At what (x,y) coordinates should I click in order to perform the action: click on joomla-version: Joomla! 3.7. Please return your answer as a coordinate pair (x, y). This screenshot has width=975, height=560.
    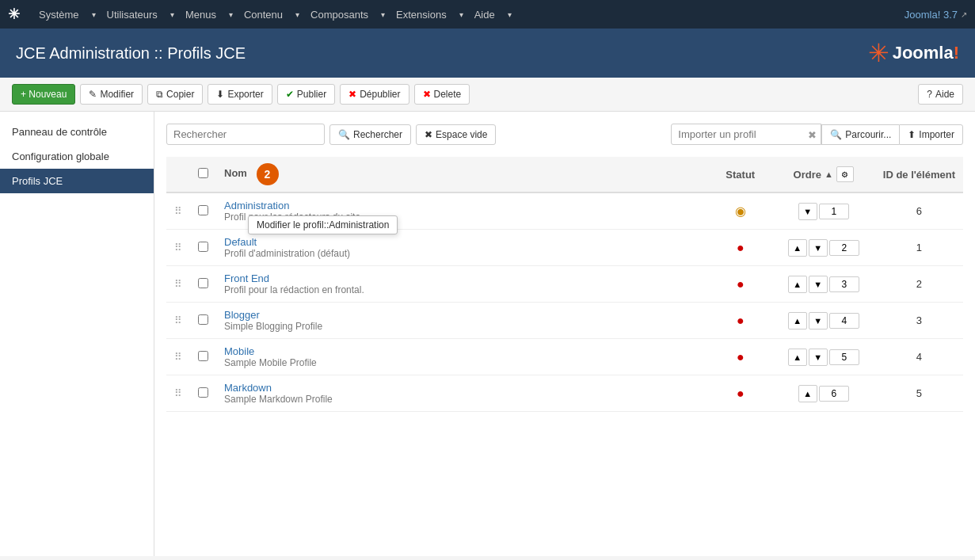
    Looking at the image, I should click on (931, 14).